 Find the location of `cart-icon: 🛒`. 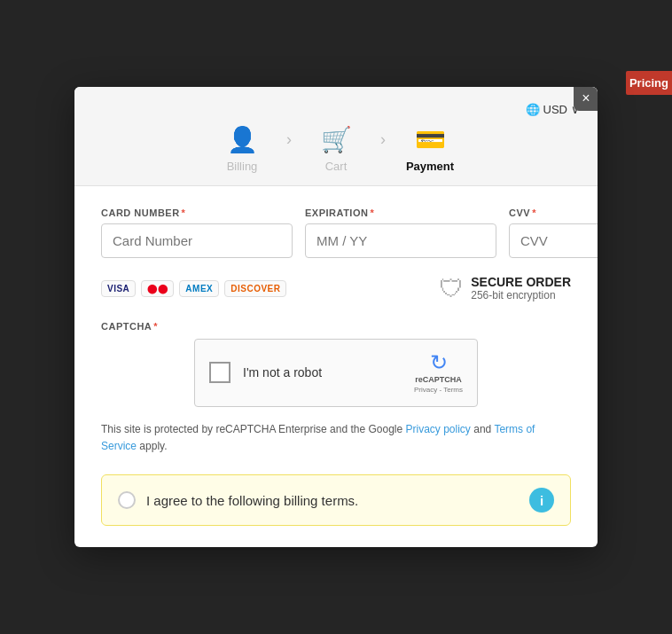

cart-icon: 🛒 is located at coordinates (337, 140).